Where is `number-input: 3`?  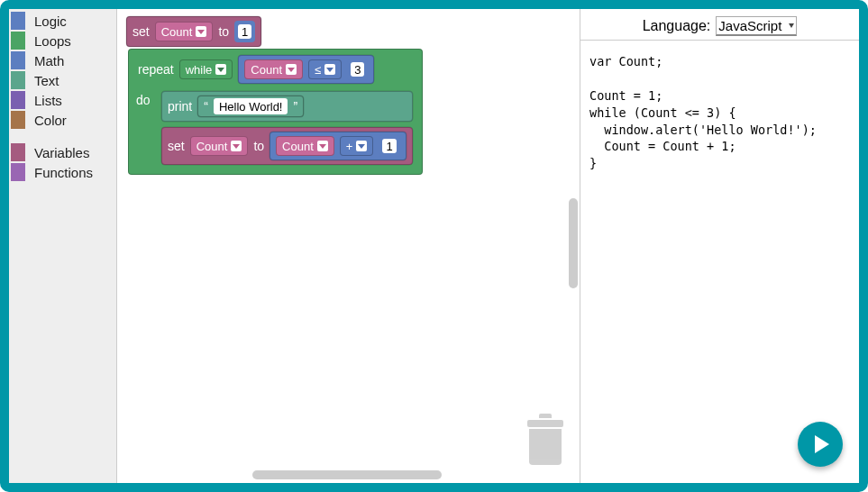
number-input: 3 is located at coordinates (357, 69).